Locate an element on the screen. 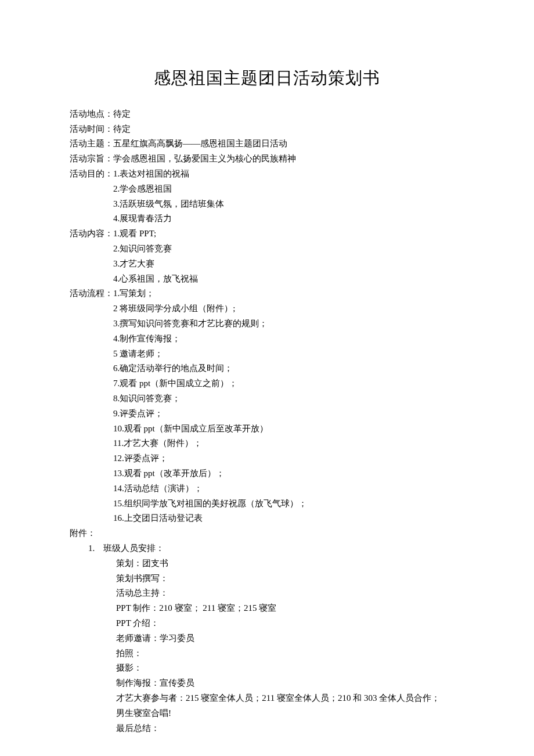 This screenshot has width=534, height=756. theme-label: 活动主题： is located at coordinates (92, 144).